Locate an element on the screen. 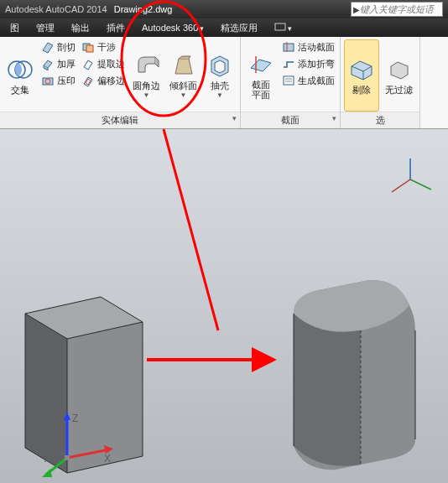 Image resolution: width=448 pixels, height=483 pixels. panel-title-section: 截面▾ is located at coordinates (290, 120).